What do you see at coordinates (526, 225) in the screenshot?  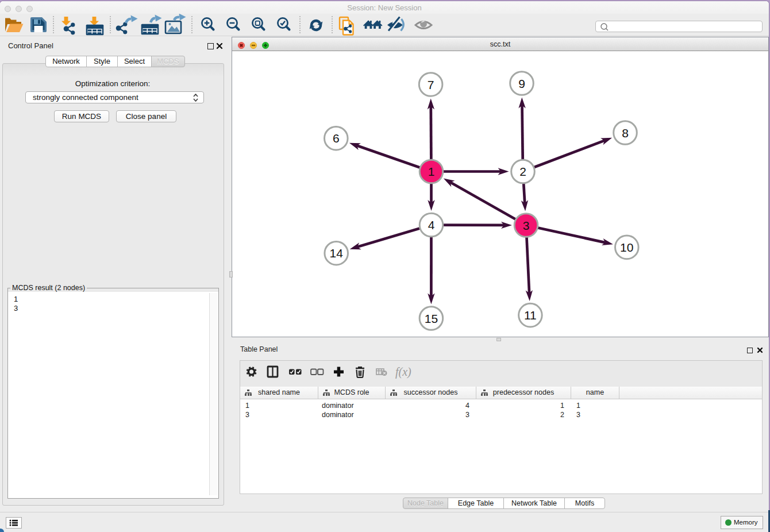 I see `svg-text: 3` at bounding box center [526, 225].